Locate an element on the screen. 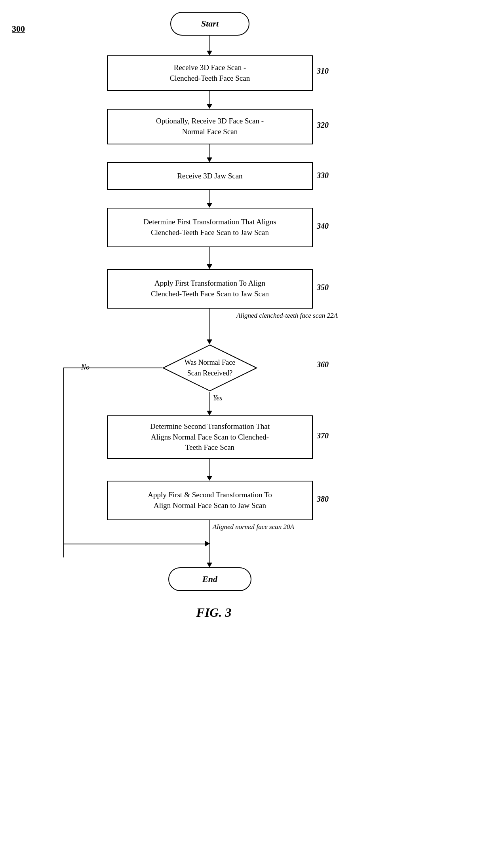 The height and width of the screenshot is (868, 491). label-340: 340 is located at coordinates (323, 226).